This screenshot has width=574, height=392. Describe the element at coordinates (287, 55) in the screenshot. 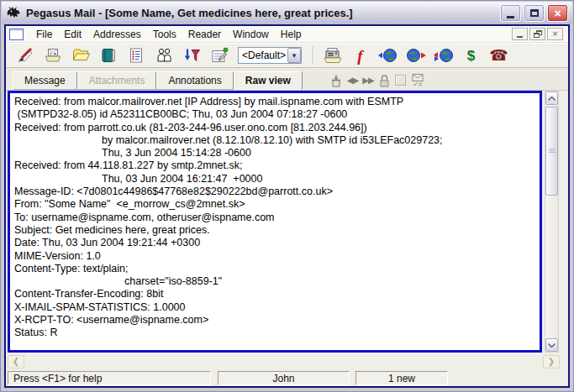

I see `toolbar: <Default> ▾ f` at that location.